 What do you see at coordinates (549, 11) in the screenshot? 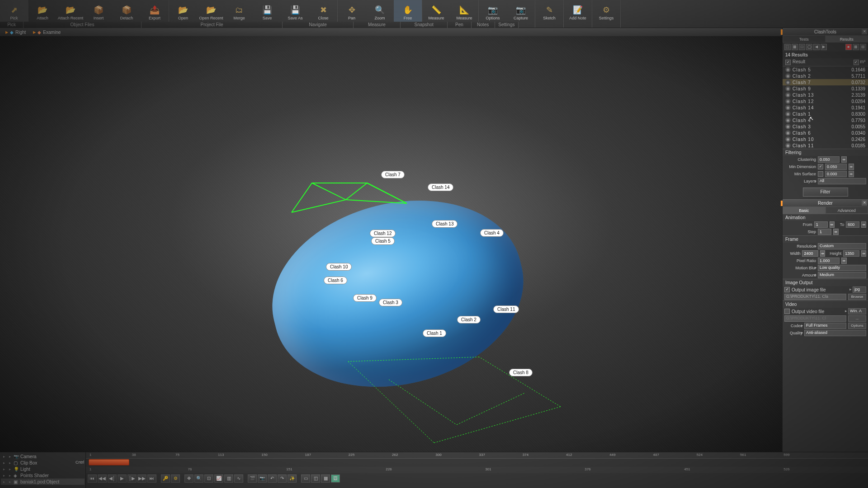
I see `tool-sketch: ✎Sketch` at bounding box center [549, 11].